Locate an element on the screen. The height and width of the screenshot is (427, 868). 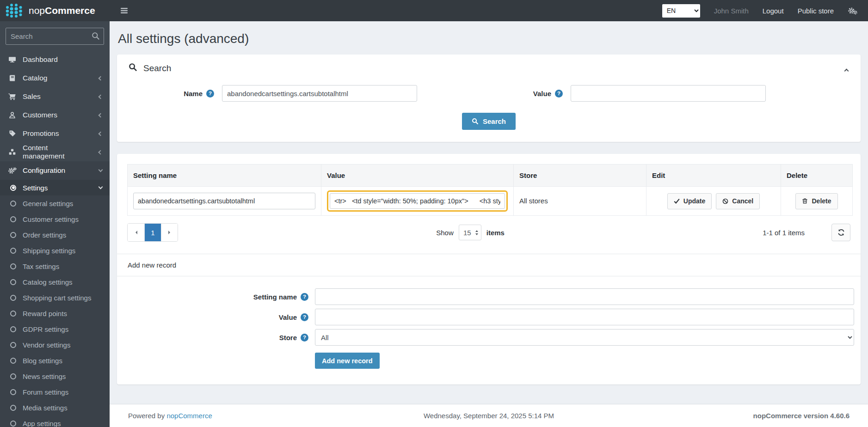
update-button: Update is located at coordinates (689, 201).